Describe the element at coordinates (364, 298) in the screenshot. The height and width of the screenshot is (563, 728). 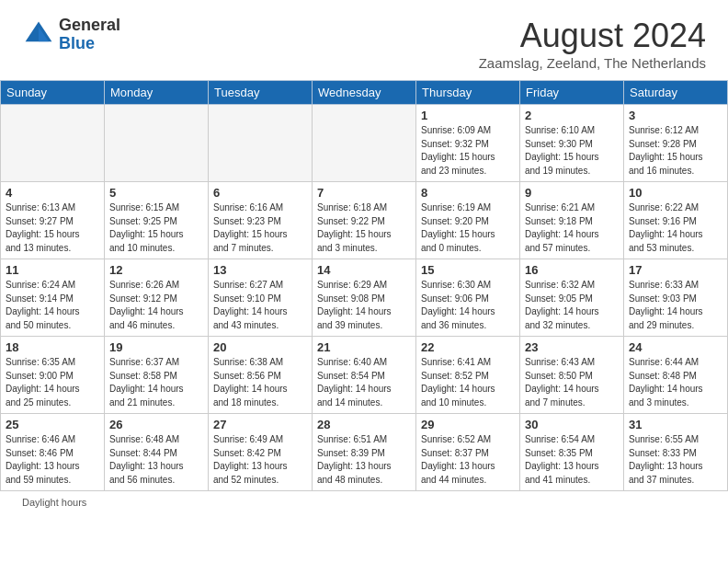
I see `calendar-cell: 14Sunrise: 6:29 AM Sunset: 9:08 PM Dayli…` at that location.